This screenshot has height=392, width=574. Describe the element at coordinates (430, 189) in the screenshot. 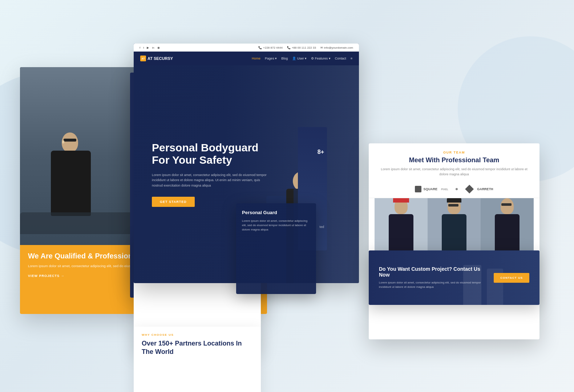

I see `logo-square-pixel-text: SQUARE` at that location.